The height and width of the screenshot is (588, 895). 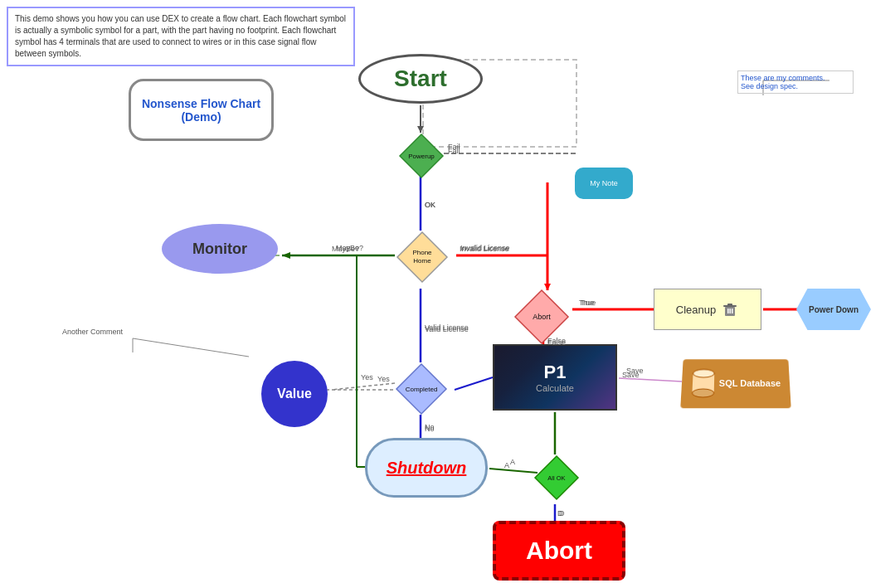 I want to click on label-maybe: MayBe?, so click(x=345, y=249).